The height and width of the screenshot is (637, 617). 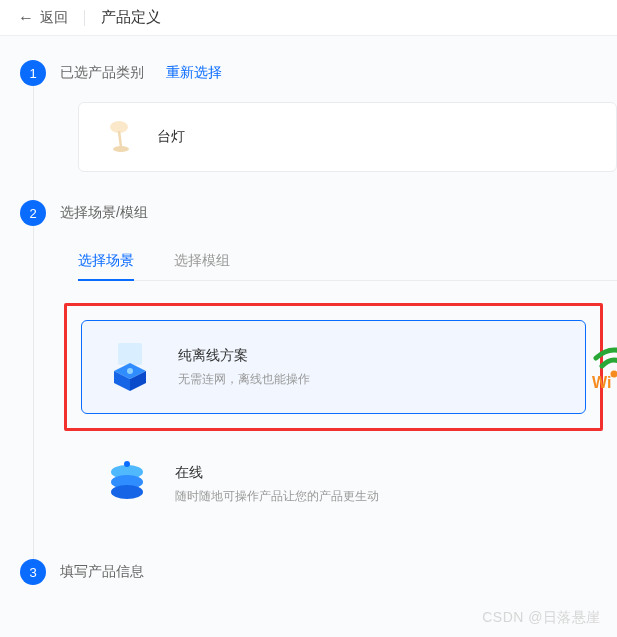 What do you see at coordinates (54, 18) in the screenshot?
I see `back-label: 返回` at bounding box center [54, 18].